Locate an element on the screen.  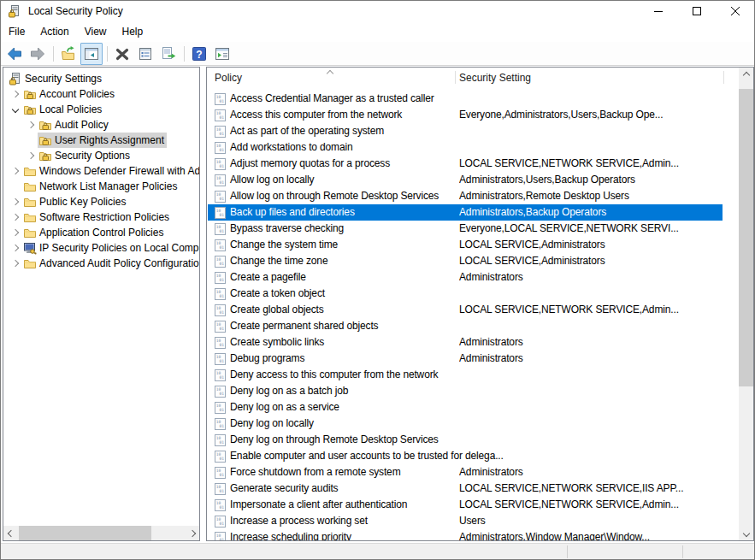
svg-text: 01 is located at coordinates (221, 361).